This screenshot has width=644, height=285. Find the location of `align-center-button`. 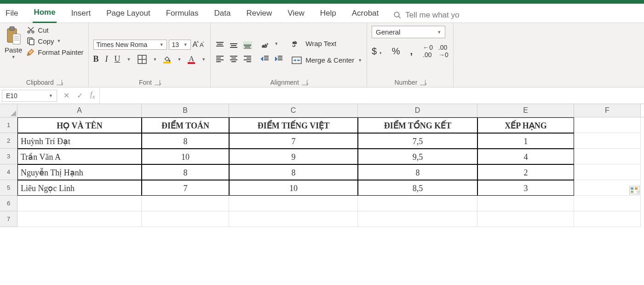

align-center-button is located at coordinates (234, 59).